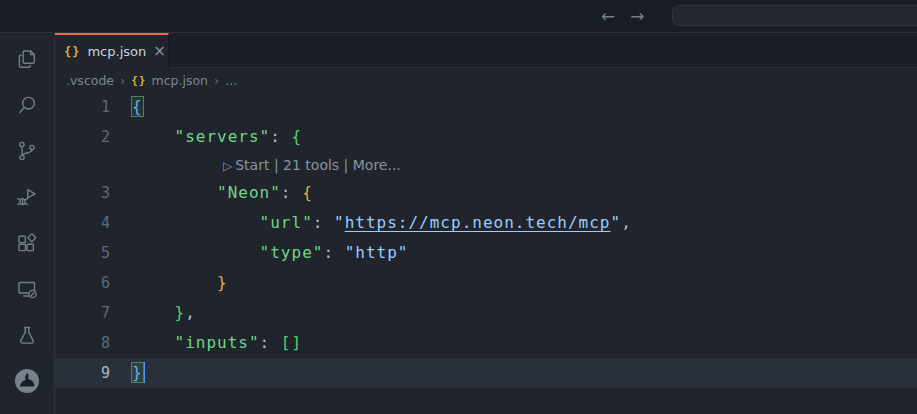  What do you see at coordinates (164, 313) in the screenshot?
I see `code-text: },` at bounding box center [164, 313].